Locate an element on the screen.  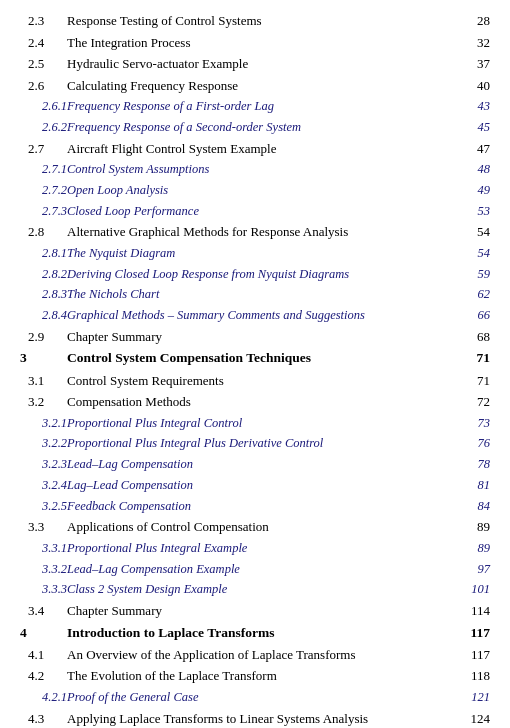
toc-page: 73 is located at coordinates (472, 424).